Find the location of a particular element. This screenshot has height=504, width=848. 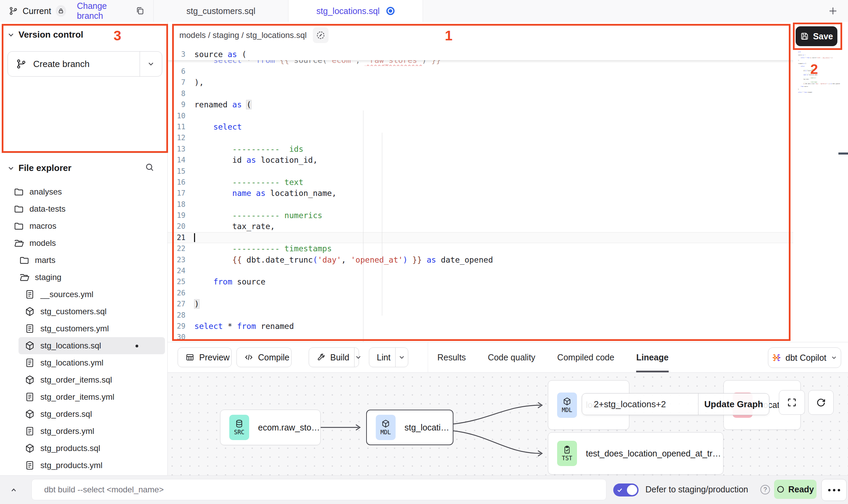

preview-button: Preview is located at coordinates (205, 357).